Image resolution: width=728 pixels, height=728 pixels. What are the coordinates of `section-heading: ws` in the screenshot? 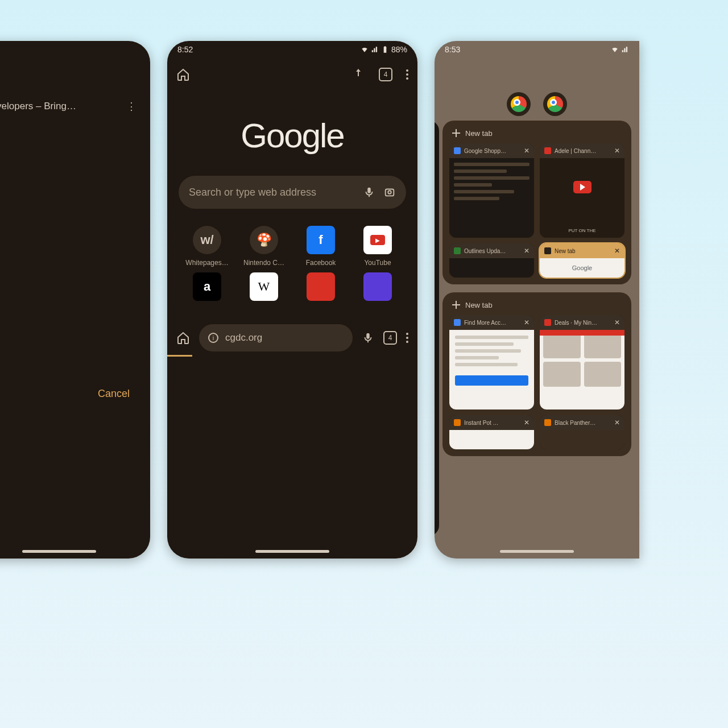 It's located at (75, 62).